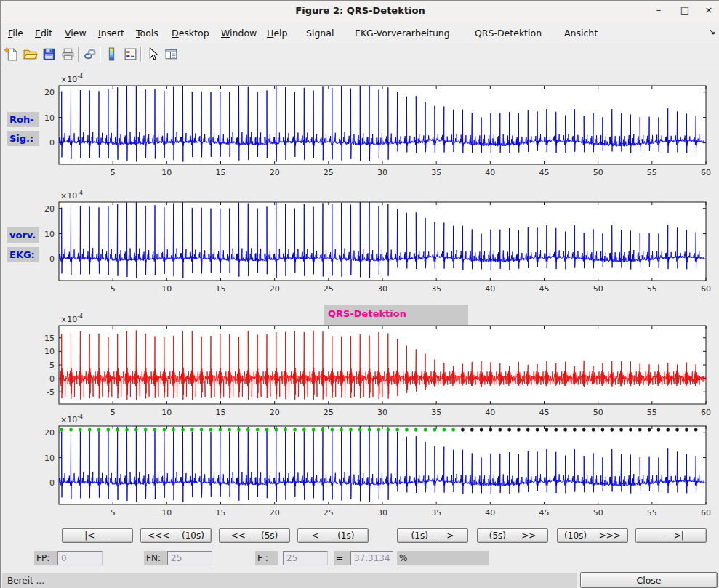  What do you see at coordinates (648, 580) in the screenshot?
I see `close-button: Close` at bounding box center [648, 580].